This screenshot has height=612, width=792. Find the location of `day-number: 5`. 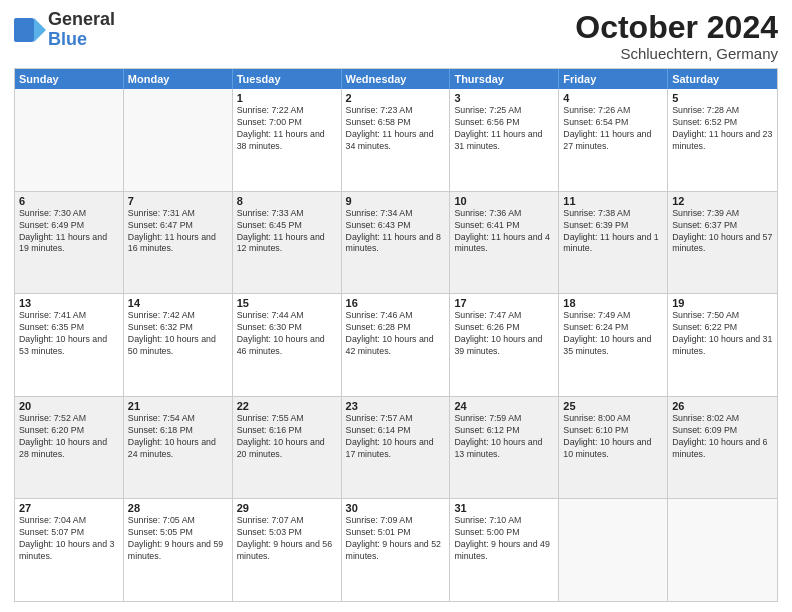

day-number: 5 is located at coordinates (722, 98).